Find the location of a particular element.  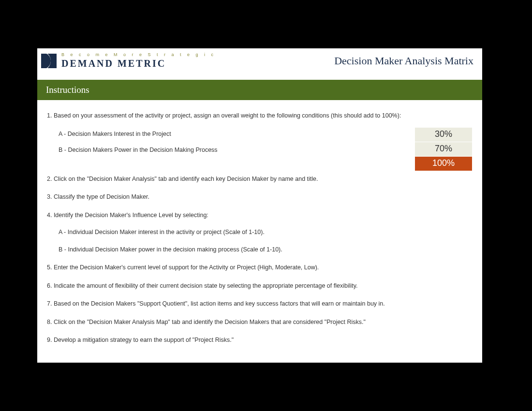

step-8: 8. Click on the "Decision Maker Analysis… is located at coordinates (260, 323).